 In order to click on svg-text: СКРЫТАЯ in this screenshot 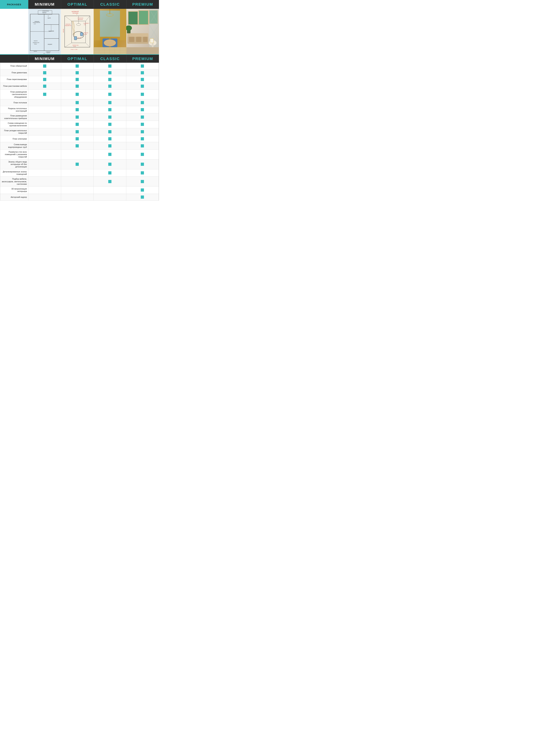, I will do `click(68, 24)`.